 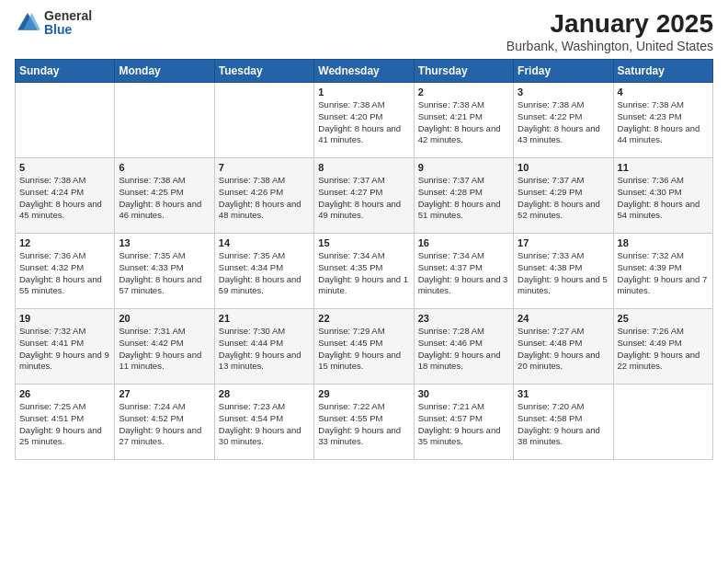 What do you see at coordinates (64, 425) in the screenshot?
I see `day-info: Sunrise: 7:25 AMSunset: 4:51 PMDaylight:…` at bounding box center [64, 425].